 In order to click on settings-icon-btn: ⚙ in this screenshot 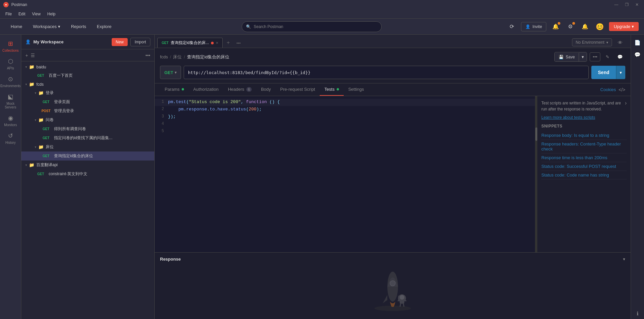, I will do `click(570, 27)`.